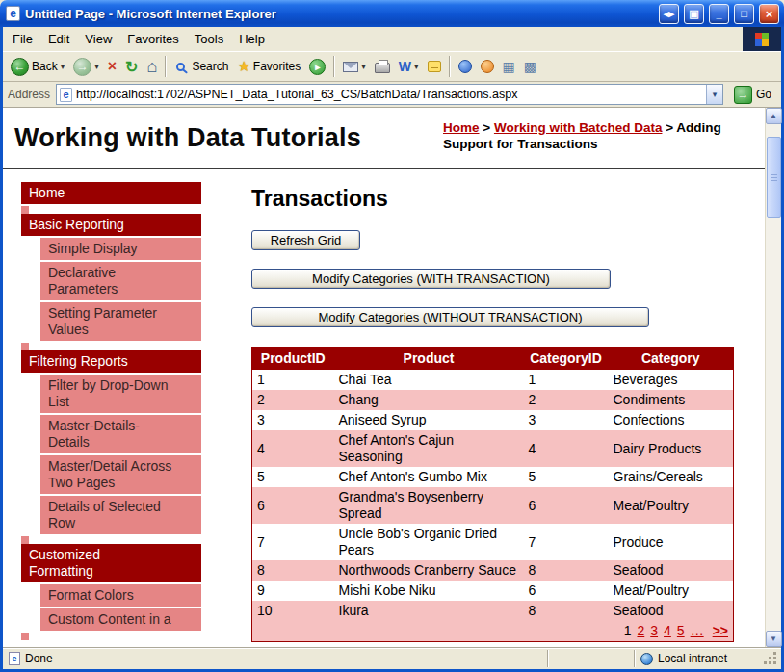 This screenshot has height=672, width=784. Describe the element at coordinates (451, 318) in the screenshot. I see `modify-without-transaction-button: Modify Categories (WITHOUT TRANSACTION)` at that location.